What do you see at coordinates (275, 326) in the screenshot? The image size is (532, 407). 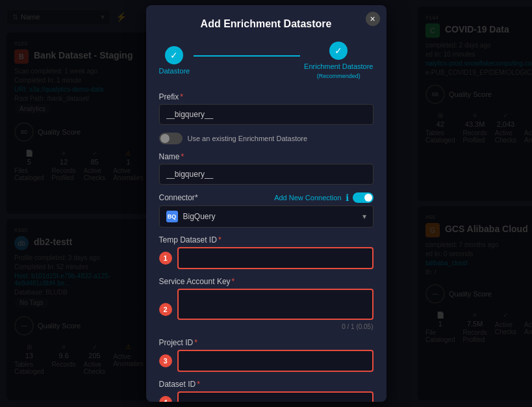 I see `char-count: 0 / 1 (0.05)` at bounding box center [275, 326].